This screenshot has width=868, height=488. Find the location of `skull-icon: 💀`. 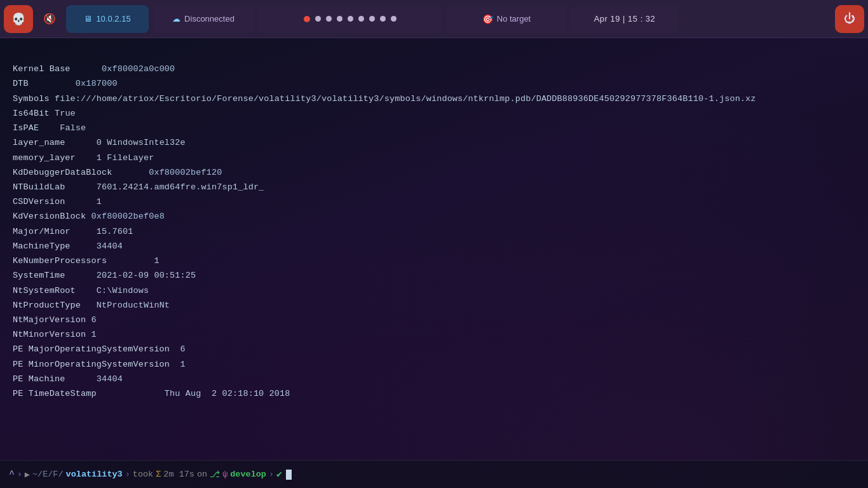

skull-icon: 💀 is located at coordinates (18, 19).